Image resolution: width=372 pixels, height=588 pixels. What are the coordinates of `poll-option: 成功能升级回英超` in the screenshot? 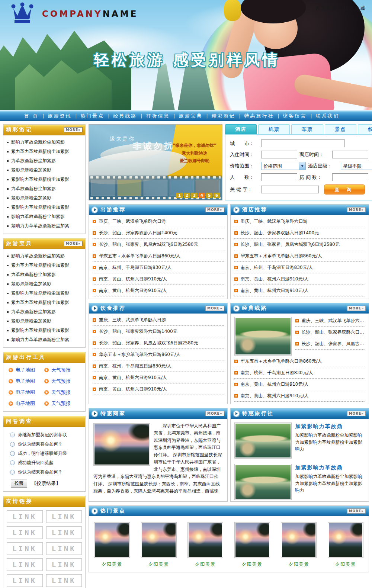 It's located at (46, 463).